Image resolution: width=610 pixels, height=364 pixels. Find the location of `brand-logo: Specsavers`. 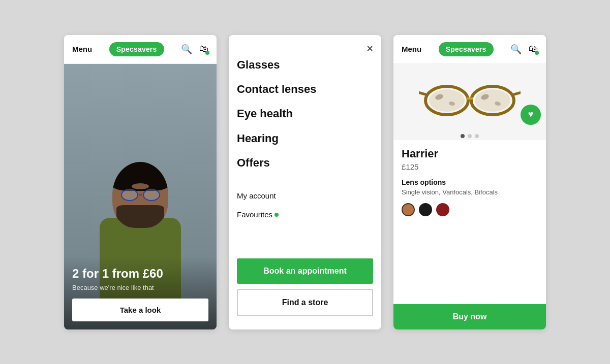

brand-logo: Specsavers is located at coordinates (137, 49).